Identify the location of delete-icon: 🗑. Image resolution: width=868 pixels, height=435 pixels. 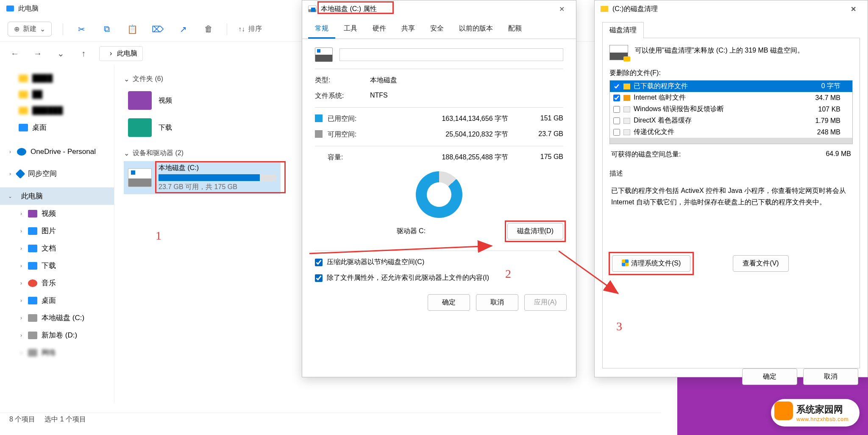
(209, 29).